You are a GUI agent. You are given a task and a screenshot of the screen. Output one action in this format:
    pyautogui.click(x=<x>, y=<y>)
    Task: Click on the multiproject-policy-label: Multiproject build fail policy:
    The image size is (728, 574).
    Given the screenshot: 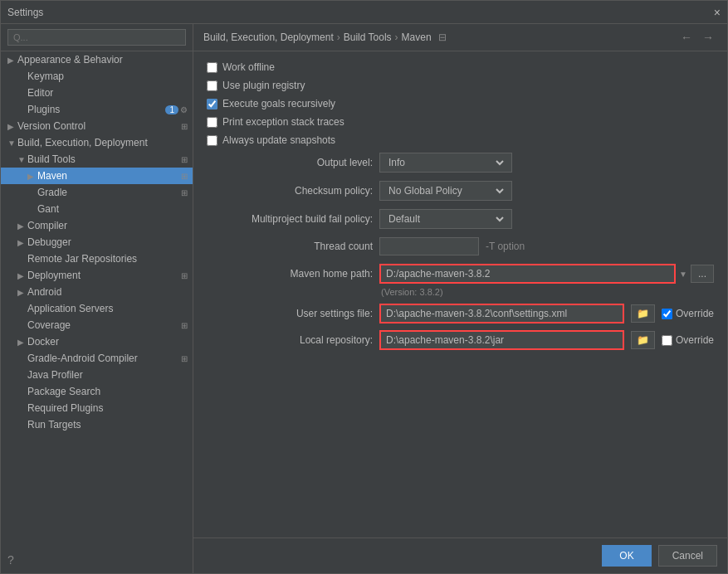 What is the action you would take?
    pyautogui.click(x=290, y=219)
    